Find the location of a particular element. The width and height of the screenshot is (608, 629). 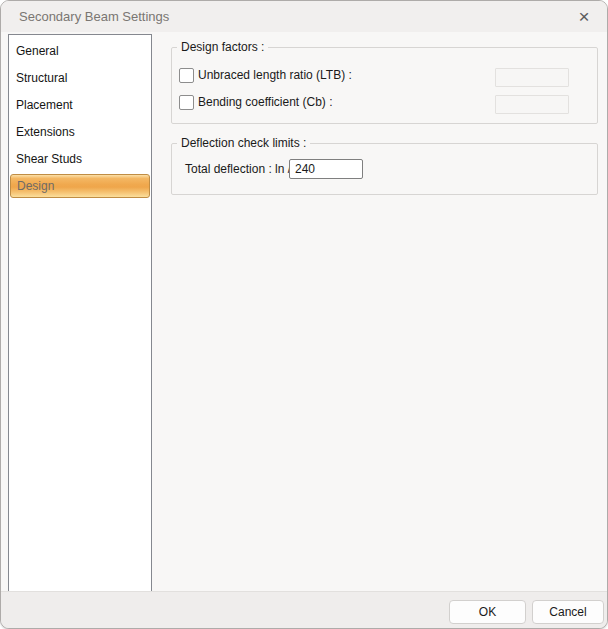

design-factors-group: Design factors : Unbraced length ratio (… is located at coordinates (384, 86).